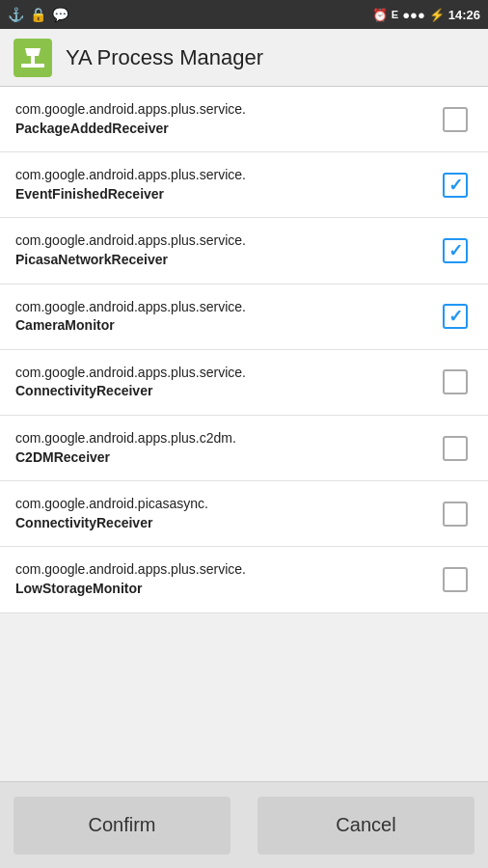 The height and width of the screenshot is (868, 488). What do you see at coordinates (395, 14) in the screenshot?
I see `data-icon: E` at bounding box center [395, 14].